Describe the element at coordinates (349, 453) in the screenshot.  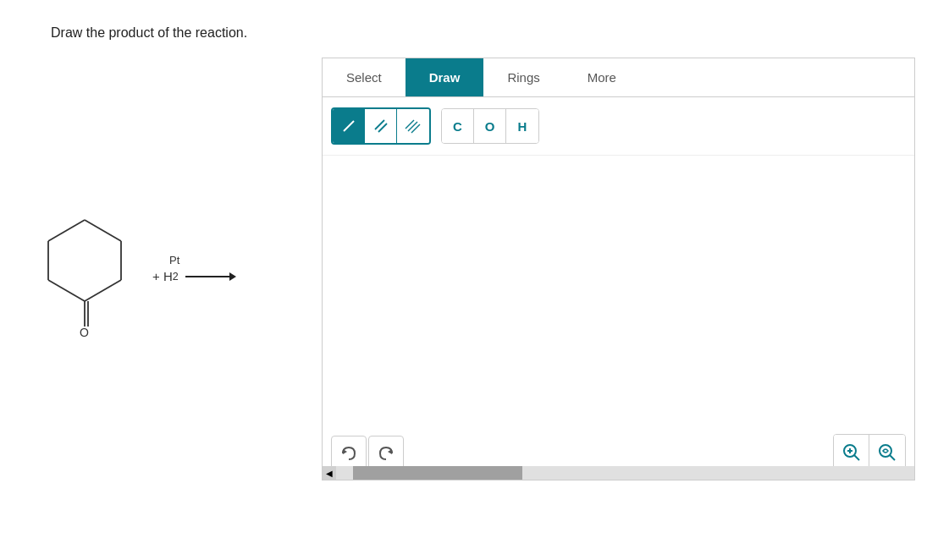
I see `undo-icon` at that location.